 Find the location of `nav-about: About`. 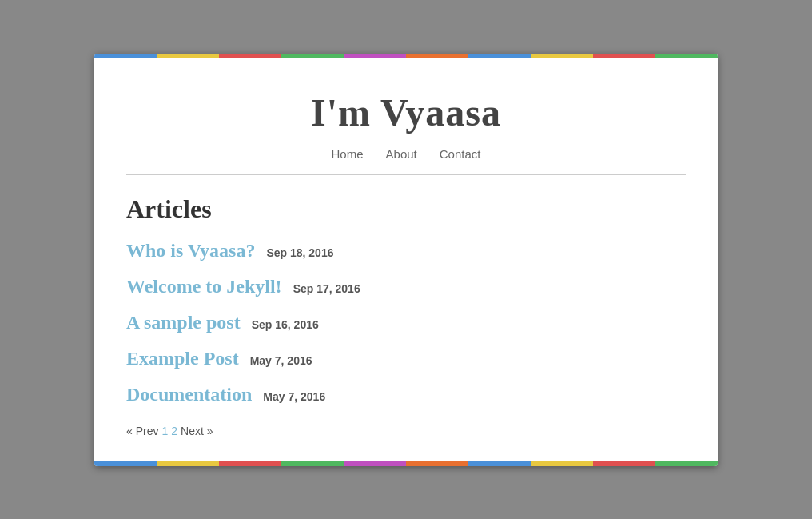

nav-about: About is located at coordinates (401, 154).